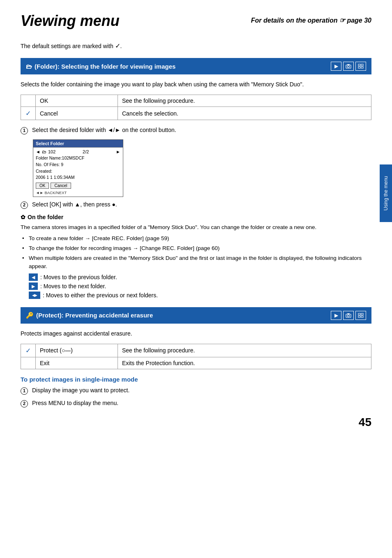 The height and width of the screenshot is (558, 392). Describe the element at coordinates (104, 130) in the screenshot. I see `step-1-text: Select the desired folder with ◄/► on th…` at that location.